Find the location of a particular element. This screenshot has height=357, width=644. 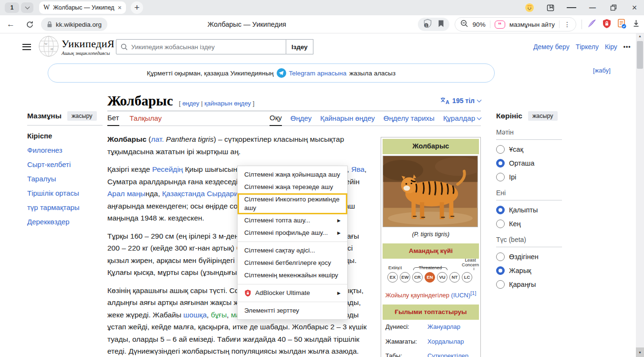

wiki-link: шошқа is located at coordinates (195, 315).